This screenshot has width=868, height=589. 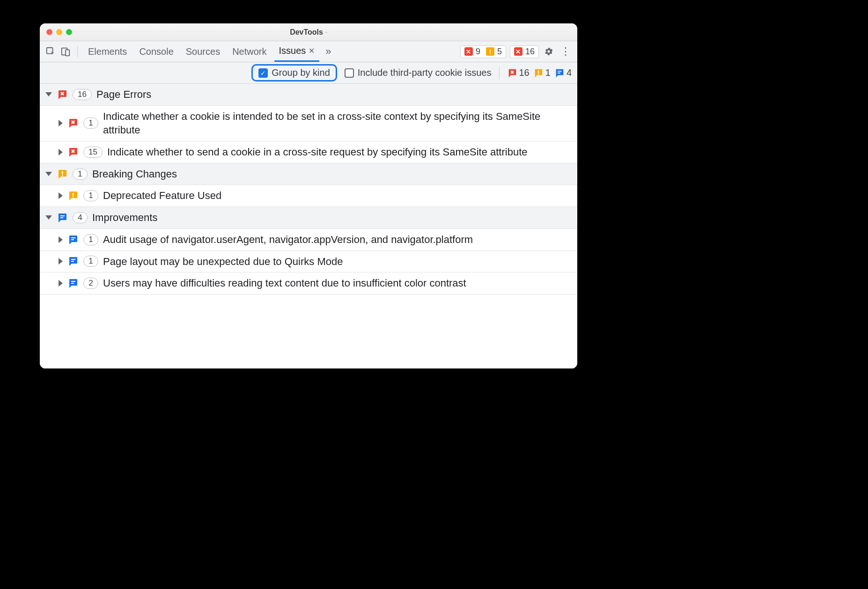 I want to click on more-tabs-icon: », so click(x=328, y=52).